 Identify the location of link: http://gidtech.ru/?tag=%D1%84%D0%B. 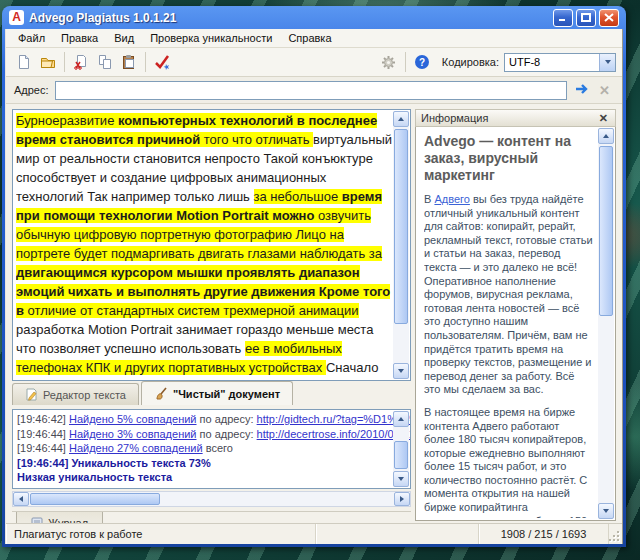
(334, 419).